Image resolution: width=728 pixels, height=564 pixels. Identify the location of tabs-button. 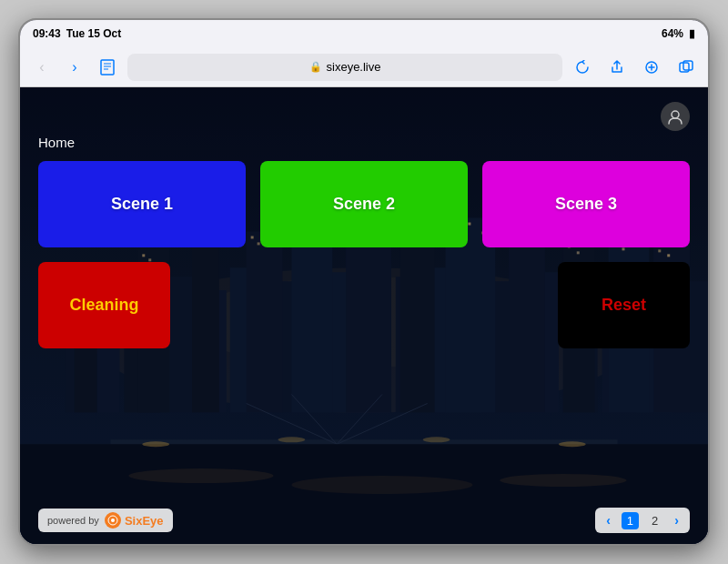
(686, 67).